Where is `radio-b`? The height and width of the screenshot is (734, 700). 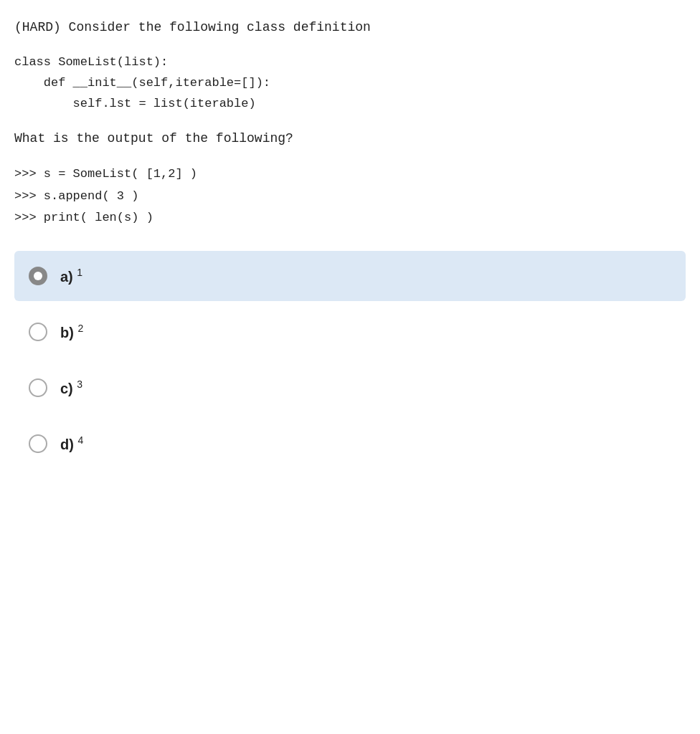 radio-b is located at coordinates (38, 332).